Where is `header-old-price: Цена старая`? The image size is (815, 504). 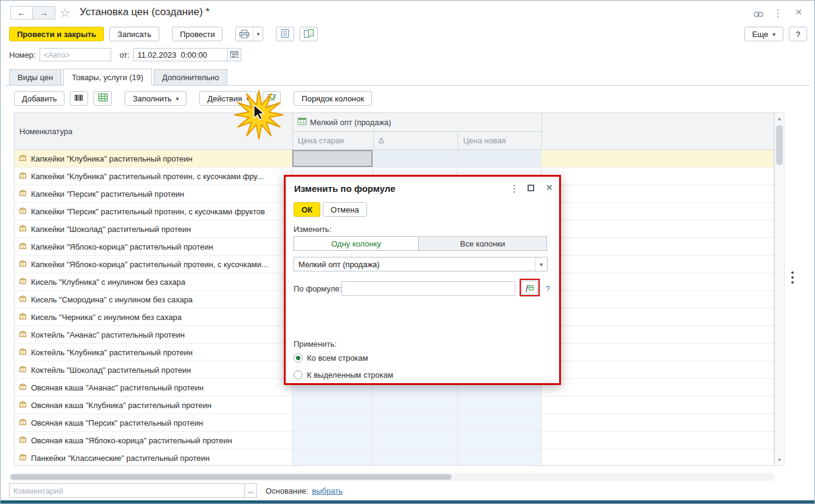
header-old-price: Цена старая is located at coordinates (333, 141).